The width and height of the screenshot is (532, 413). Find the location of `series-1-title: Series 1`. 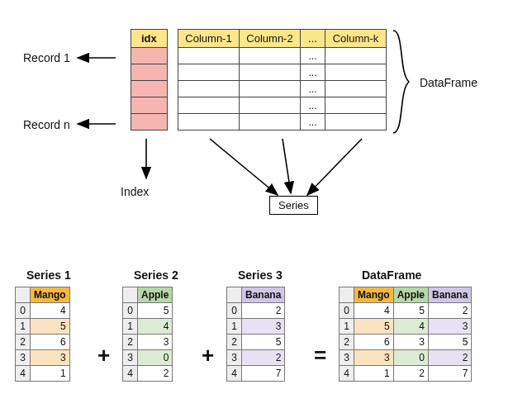

series-1-title: Series 1 is located at coordinates (43, 275).